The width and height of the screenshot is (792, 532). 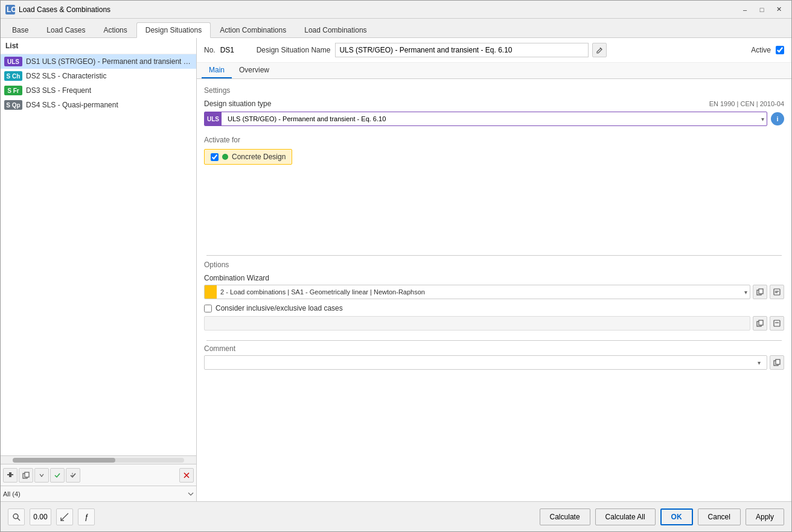 What do you see at coordinates (279, 308) in the screenshot?
I see `consider-inclusive-label: Consider inclusive/exclusive load cases` at bounding box center [279, 308].